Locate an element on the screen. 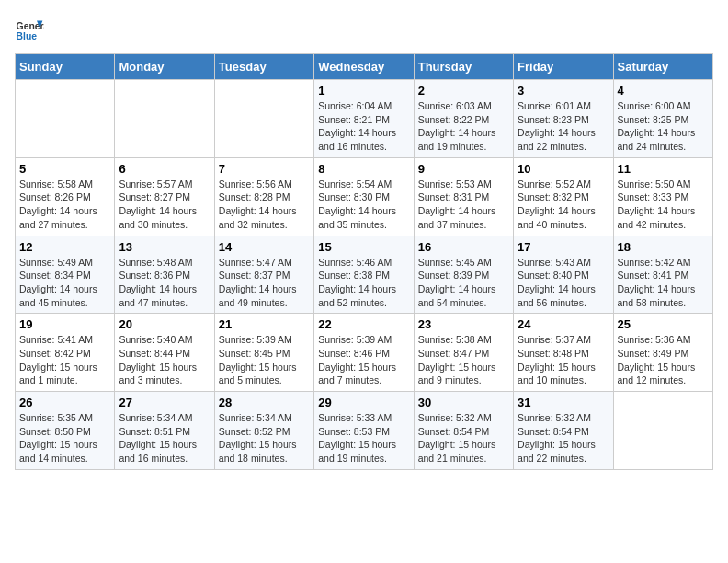 This screenshot has width=728, height=563. calendar-cell: 12Sunrise: 5:49 AMSunset: 8:34 PMDayligh… is located at coordinates (65, 274).